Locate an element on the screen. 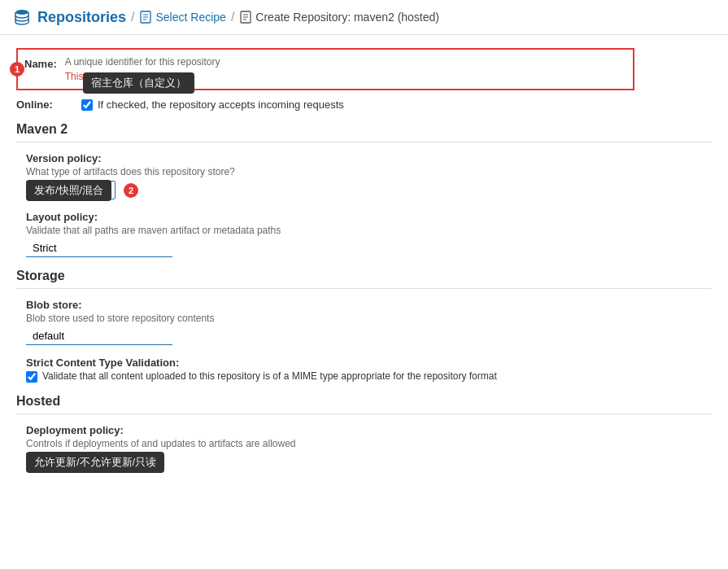  version-policy-hint: What type of artifacts does this reposit… is located at coordinates (369, 172).